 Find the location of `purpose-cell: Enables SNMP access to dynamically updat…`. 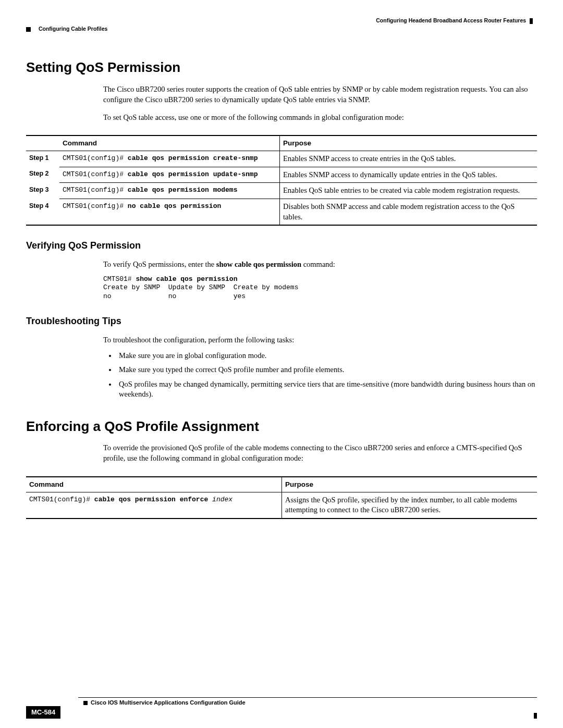

purpose-cell: Enables SNMP access to dynamically updat… is located at coordinates (409, 175).